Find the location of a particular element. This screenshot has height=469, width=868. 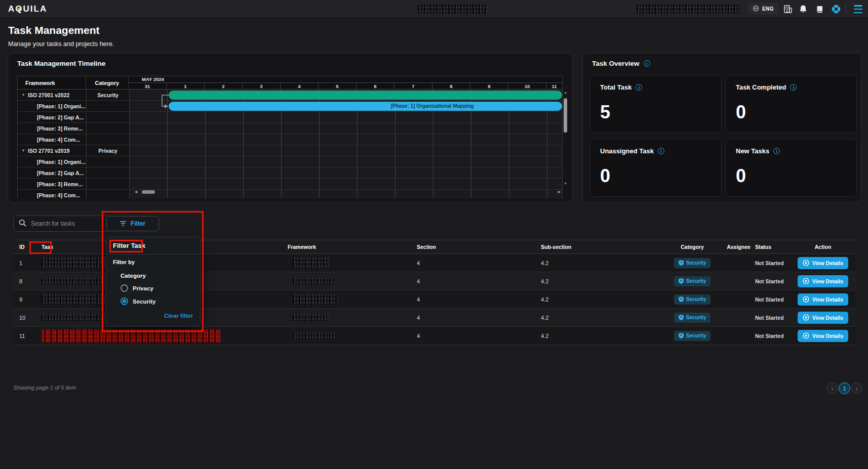

horizontal-scroll-thumb is located at coordinates (148, 192).